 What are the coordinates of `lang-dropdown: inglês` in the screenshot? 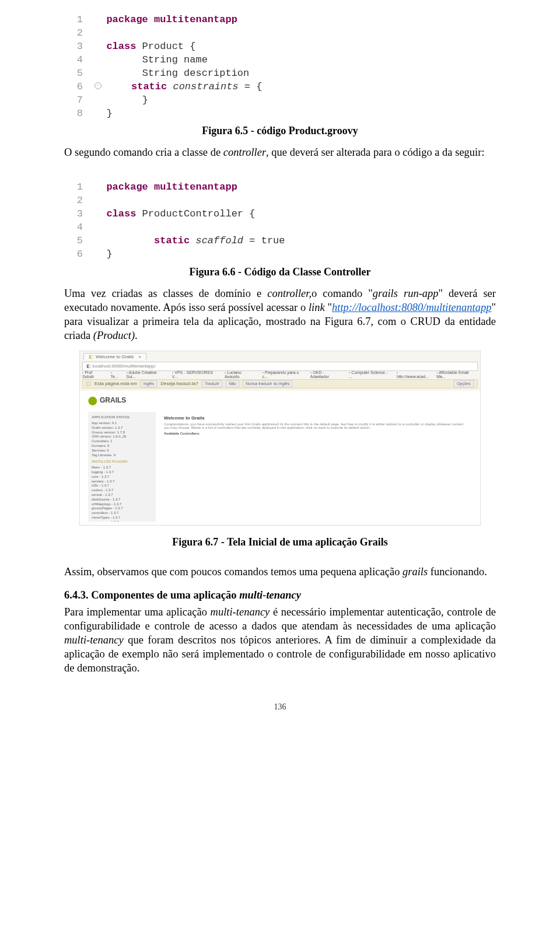 It's located at (149, 384).